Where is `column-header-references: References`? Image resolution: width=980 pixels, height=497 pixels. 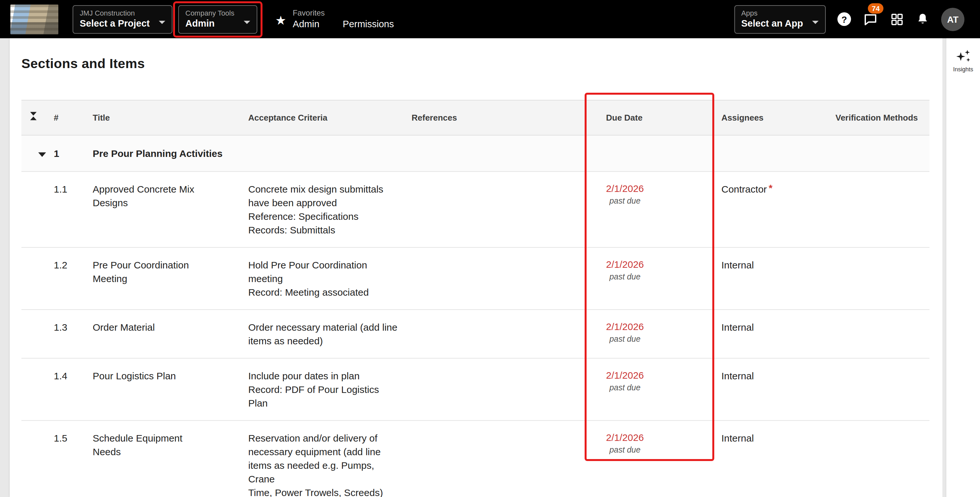 column-header-references: References is located at coordinates (504, 118).